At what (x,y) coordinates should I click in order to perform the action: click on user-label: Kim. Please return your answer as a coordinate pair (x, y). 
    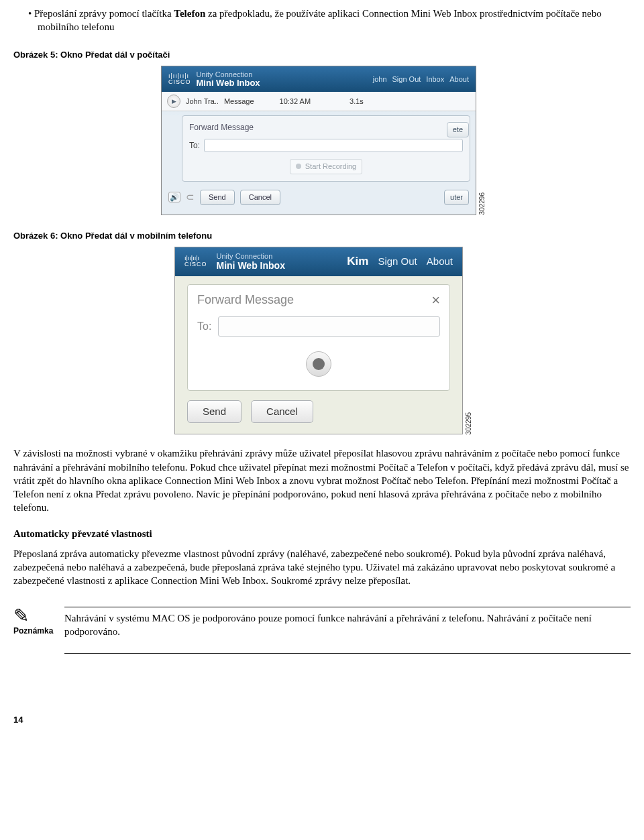
    Looking at the image, I should click on (358, 261).